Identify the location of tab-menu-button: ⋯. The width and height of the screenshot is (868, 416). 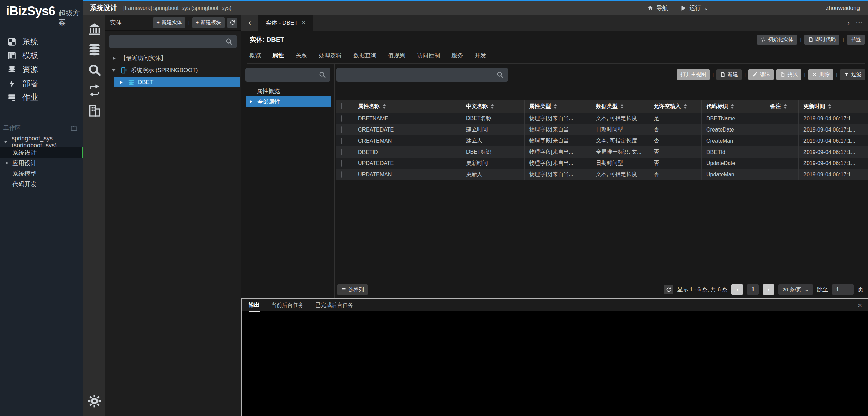
(859, 23).